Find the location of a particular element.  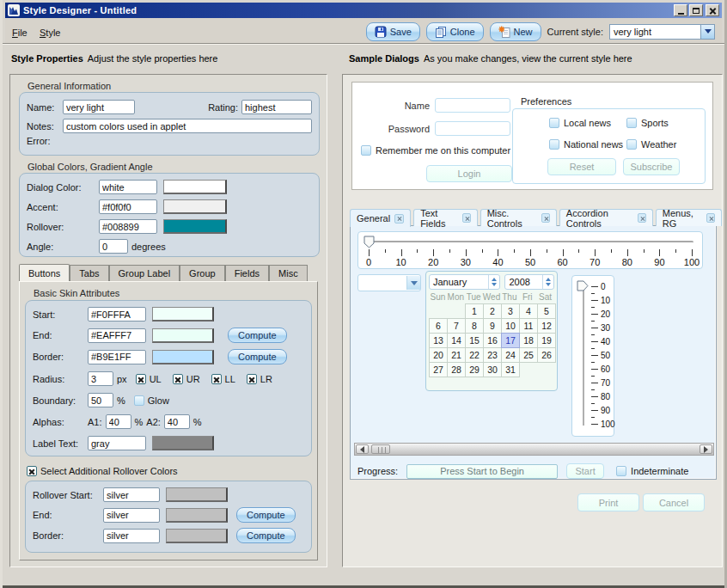

border-swatch is located at coordinates (183, 358).